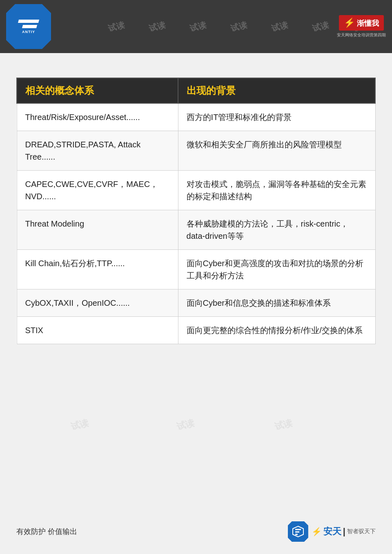 Image resolution: width=392 pixels, height=554 pixels. What do you see at coordinates (196, 151) in the screenshot?
I see `table-row: DREAD,STRIDE,PASTA, Attack Tree......微软和…` at bounding box center [196, 151].